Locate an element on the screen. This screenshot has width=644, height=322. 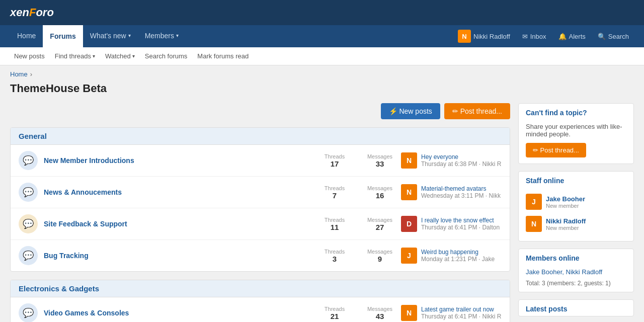
logo: xenForo is located at coordinates (32, 13).